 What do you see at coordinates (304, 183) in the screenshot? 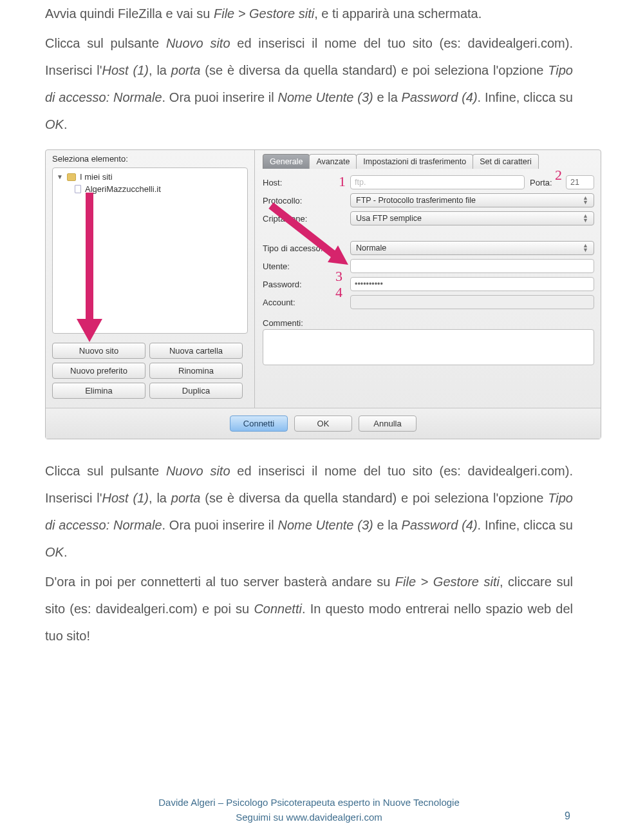
I see `host-label: Host:` at bounding box center [304, 183].